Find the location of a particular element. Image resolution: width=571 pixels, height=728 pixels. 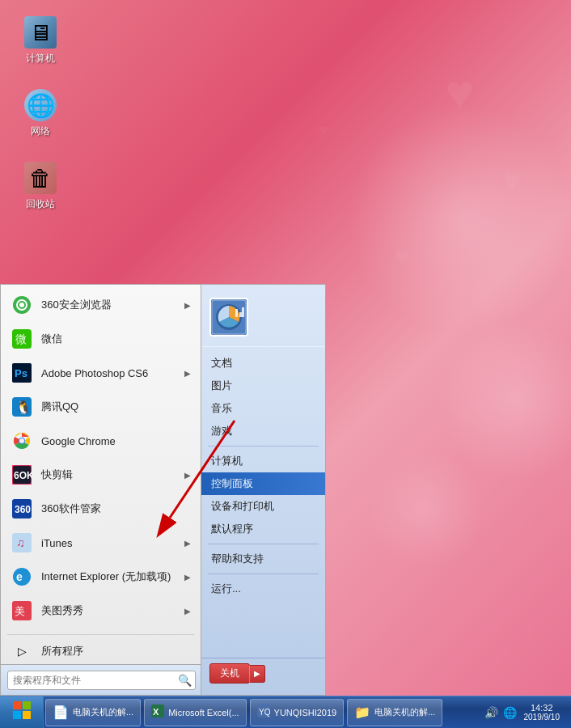

360soft-icon: 360 is located at coordinates (22, 509).